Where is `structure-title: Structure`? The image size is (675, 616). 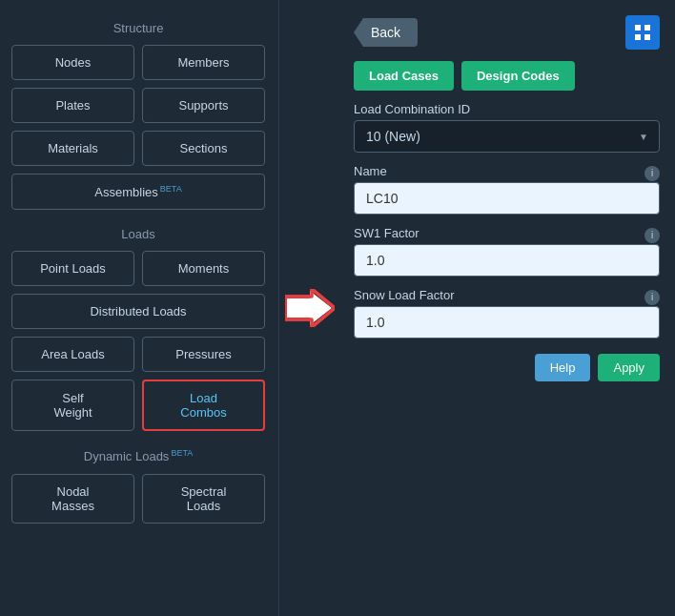
structure-title: Structure is located at coordinates (138, 29).